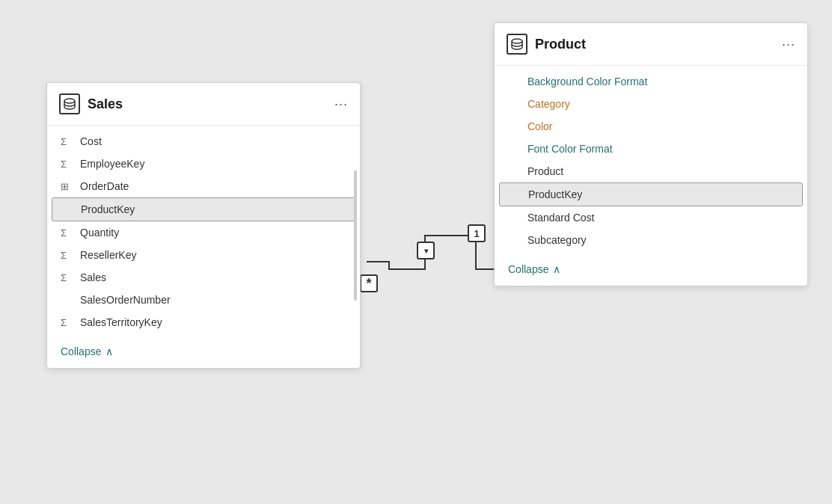  I want to click on product-field-bg-color: Background Color Format, so click(651, 82).